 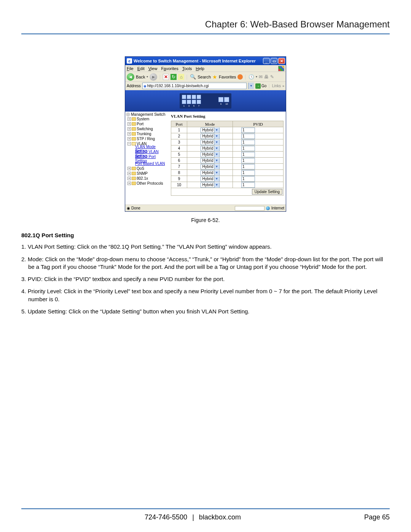 What do you see at coordinates (228, 130) in the screenshot?
I see `table-row: 1Hybrid▼1` at bounding box center [228, 130].